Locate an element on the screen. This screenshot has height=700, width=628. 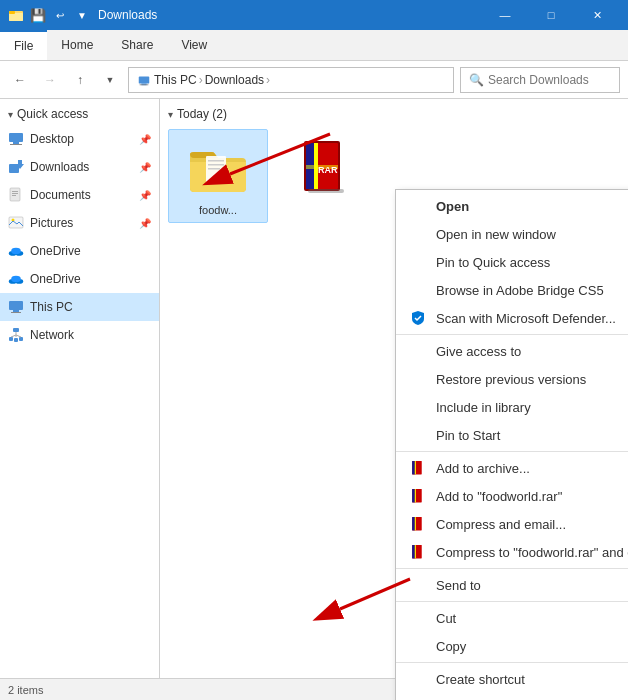
section-header: ▾ Today (2) is located at coordinates (394, 114).